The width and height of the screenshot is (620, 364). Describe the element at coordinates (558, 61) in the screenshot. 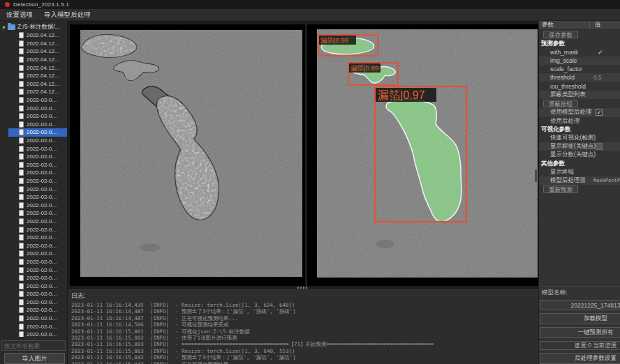

I see `param-label: img_scale` at that location.